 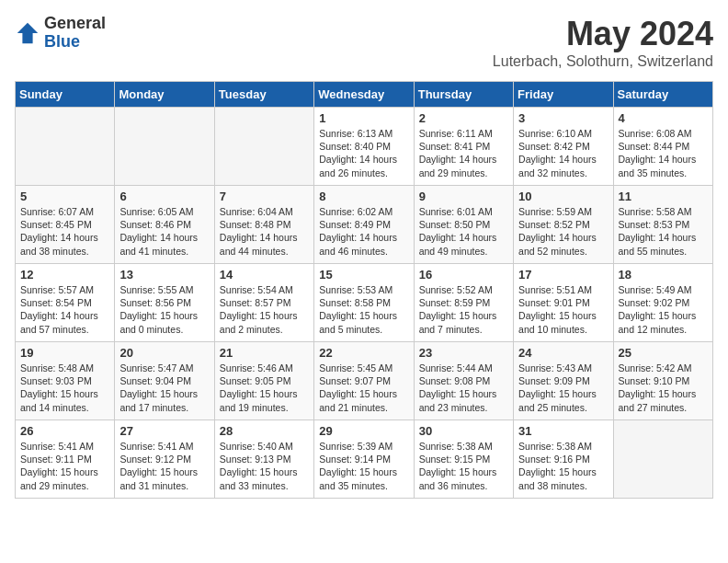 What do you see at coordinates (364, 465) in the screenshot?
I see `cell-content: Sunrise: 5:39 AMSunset: 9:14 PMDaylight:…` at bounding box center [364, 465].